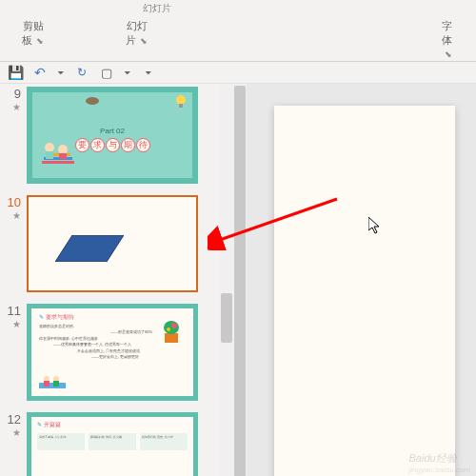 This screenshot has height=476, width=476. I want to click on present-dropdown: ⏷, so click(128, 72).